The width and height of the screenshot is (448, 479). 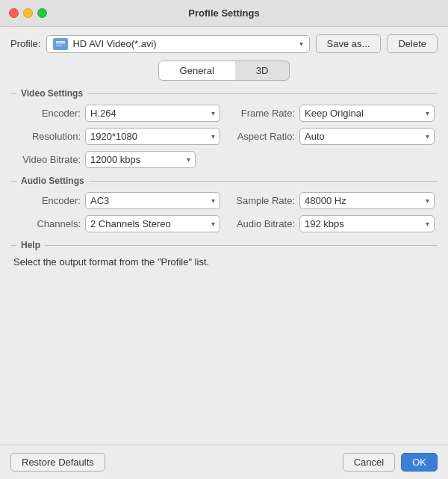 What do you see at coordinates (224, 262) in the screenshot?
I see `help-text: Select the output format from the "Profi…` at bounding box center [224, 262].